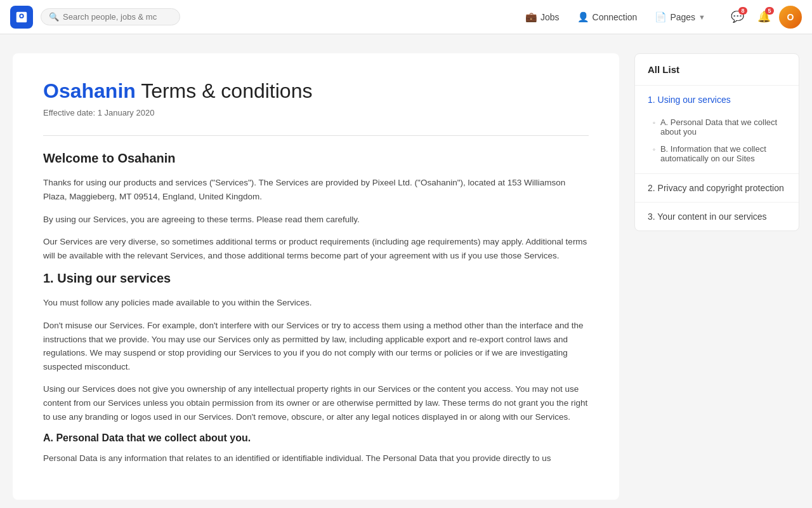 The width and height of the screenshot is (812, 508). What do you see at coordinates (316, 249) in the screenshot?
I see `welcome-para-3: Our Services are very diverse, so someti…` at bounding box center [316, 249].